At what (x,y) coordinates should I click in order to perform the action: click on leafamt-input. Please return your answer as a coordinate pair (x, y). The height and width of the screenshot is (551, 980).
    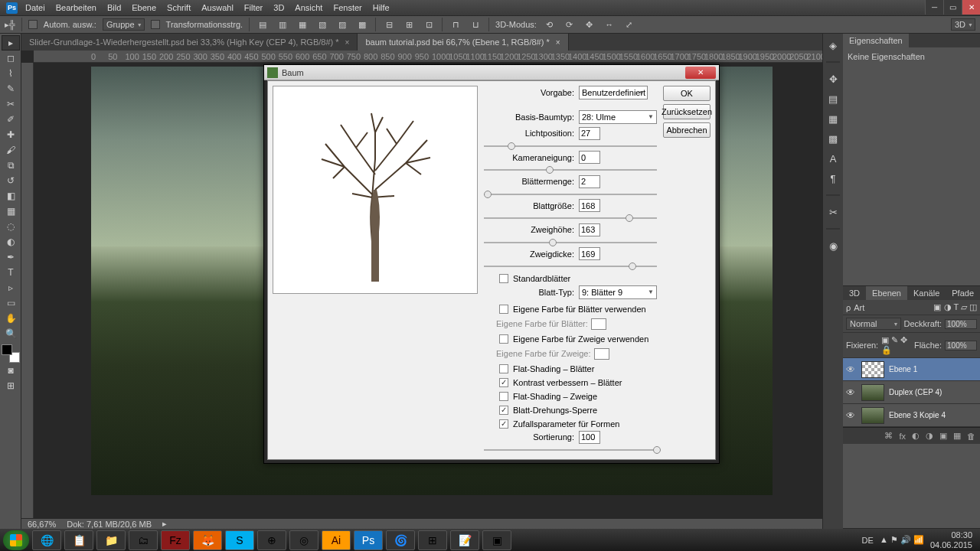
    Looking at the image, I should click on (590, 182).